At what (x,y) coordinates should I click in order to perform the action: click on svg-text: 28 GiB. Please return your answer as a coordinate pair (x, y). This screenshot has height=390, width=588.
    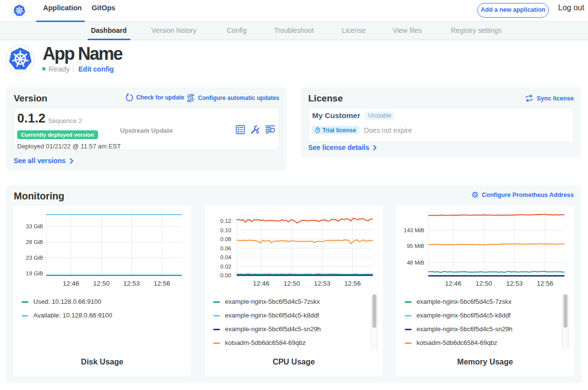
    Looking at the image, I should click on (34, 242).